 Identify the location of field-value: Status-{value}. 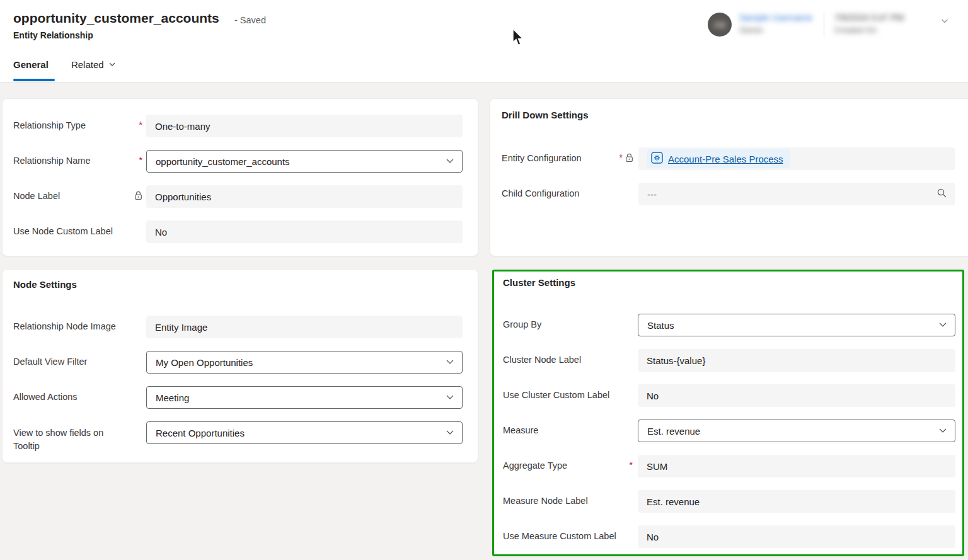
(676, 360).